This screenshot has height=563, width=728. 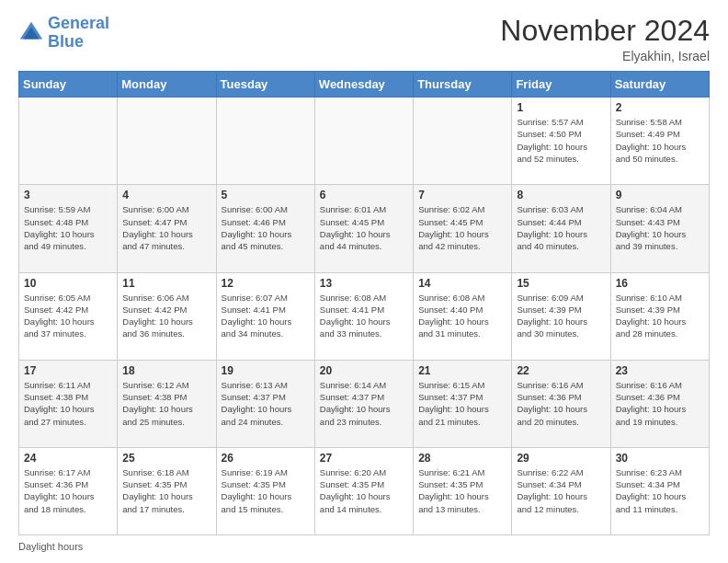 What do you see at coordinates (660, 458) in the screenshot?
I see `day-number: 30` at bounding box center [660, 458].